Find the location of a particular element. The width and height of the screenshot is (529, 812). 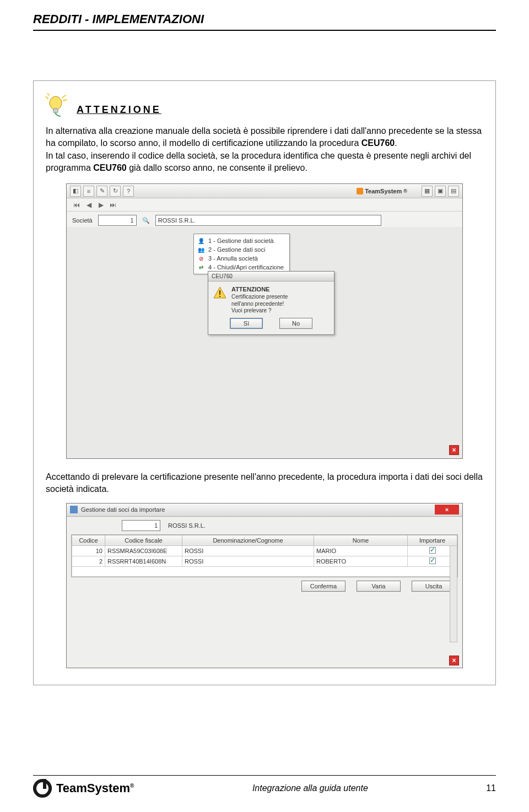

para-1a: In alternativa alla creazione manuale de… is located at coordinates (263, 137).